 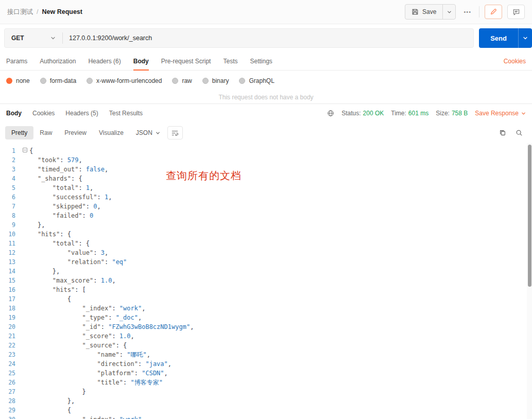 What do you see at coordinates (449, 12) in the screenshot?
I see `save-options-button` at bounding box center [449, 12].